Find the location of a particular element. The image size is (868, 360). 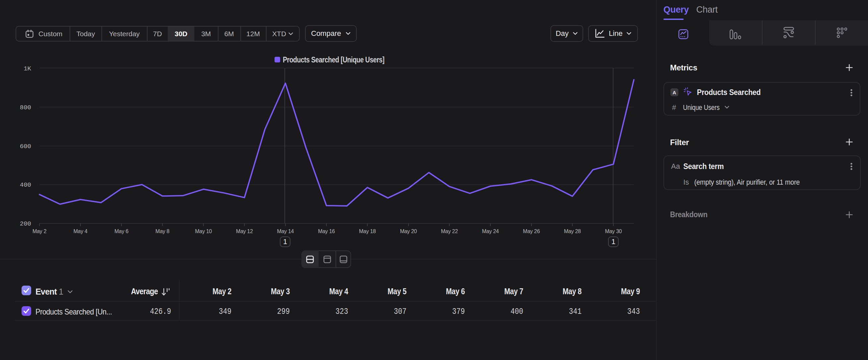

svg-text: 1K is located at coordinates (27, 69).